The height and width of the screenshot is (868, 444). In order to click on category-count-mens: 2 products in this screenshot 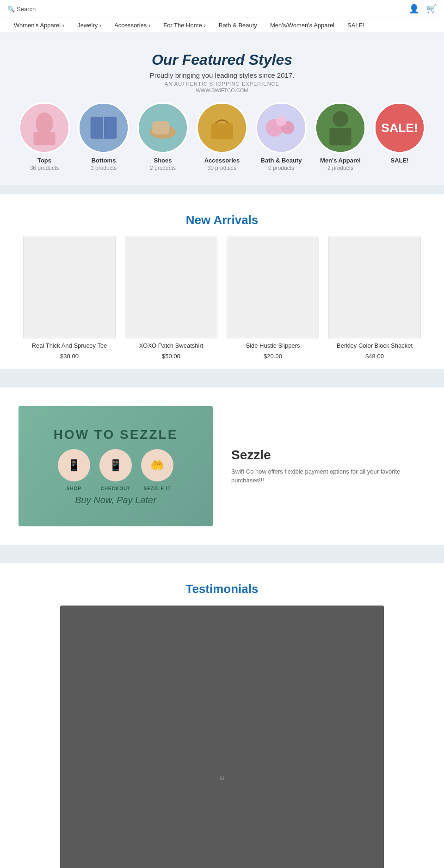, I will do `click(340, 168)`.